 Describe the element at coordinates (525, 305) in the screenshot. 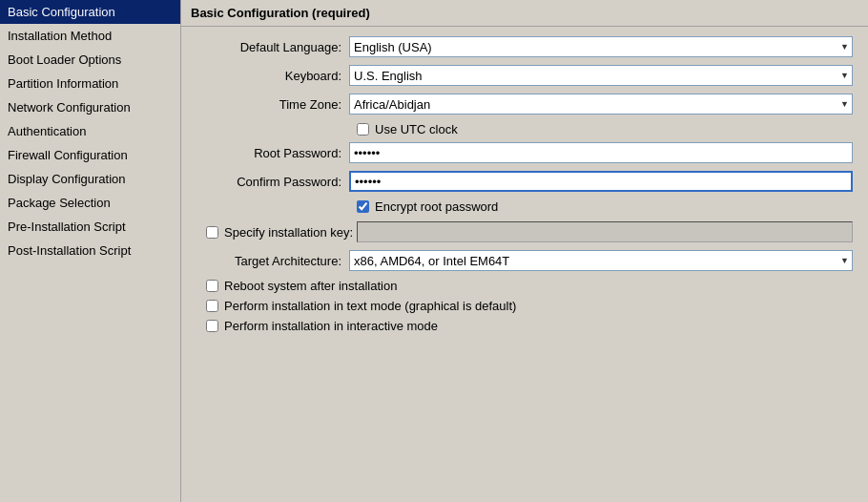

I see `text-mode-row: Perform installation in text mode (graph…` at that location.